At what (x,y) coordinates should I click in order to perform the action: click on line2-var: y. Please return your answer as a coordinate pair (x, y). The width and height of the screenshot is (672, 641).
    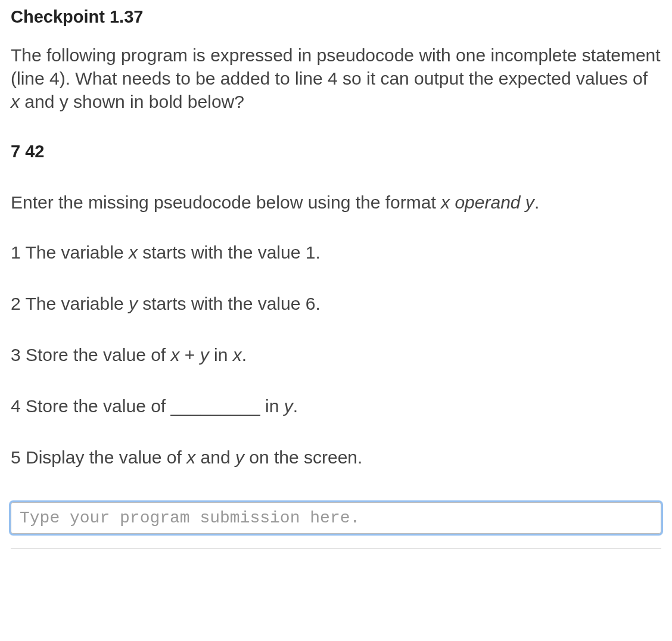
    Looking at the image, I should click on (133, 304).